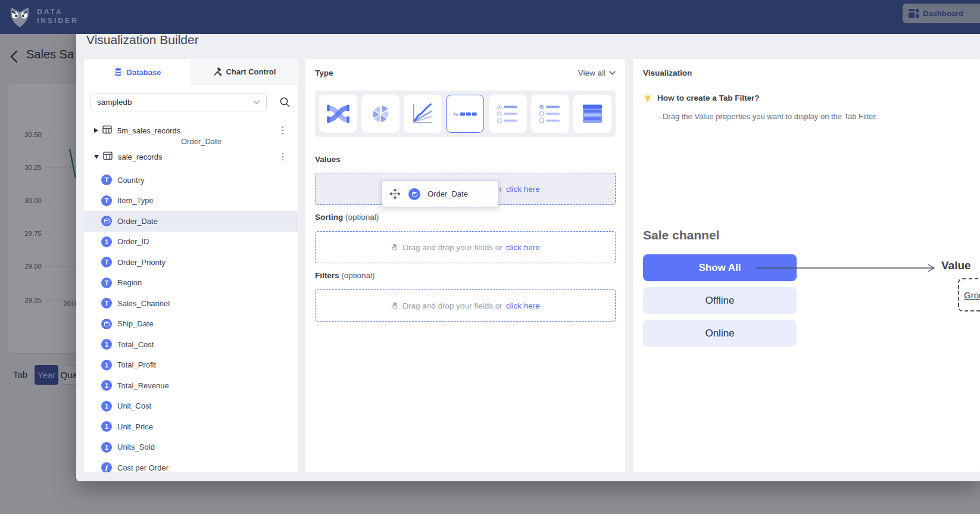  What do you see at coordinates (681, 235) in the screenshot?
I see `preview-widget-title: Sale channel` at bounding box center [681, 235].